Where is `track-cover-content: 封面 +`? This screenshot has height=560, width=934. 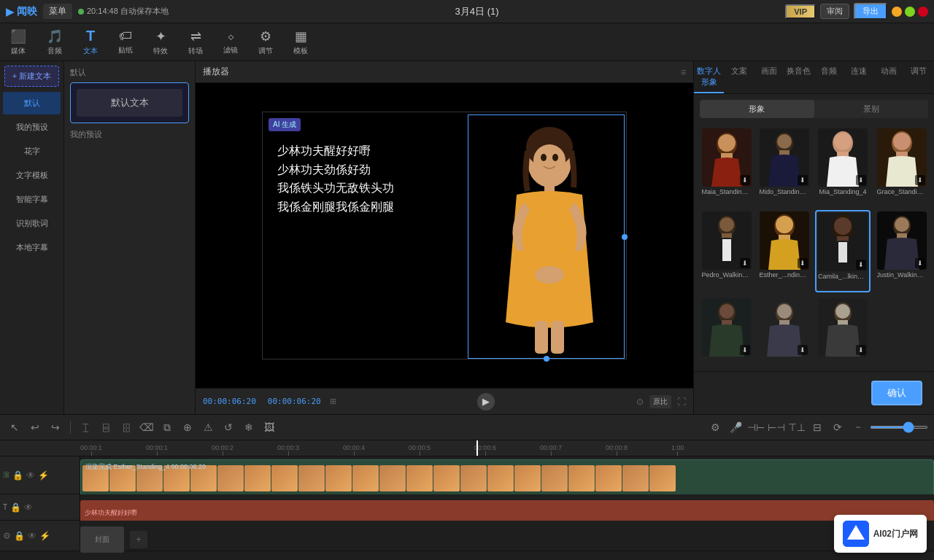
track-cover-content: 封面 + is located at coordinates (507, 535).